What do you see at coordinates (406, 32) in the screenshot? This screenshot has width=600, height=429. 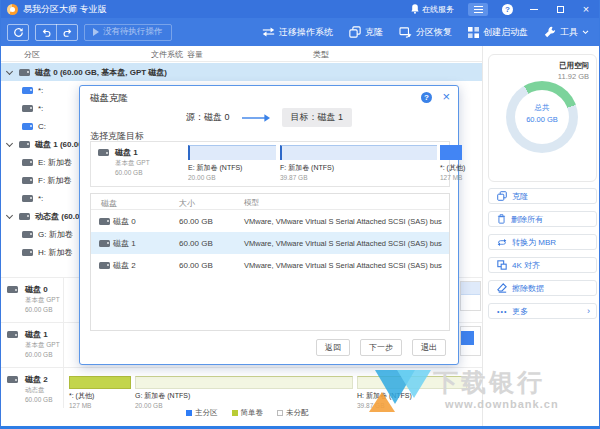 I see `partition-recovery-icon` at bounding box center [406, 32].